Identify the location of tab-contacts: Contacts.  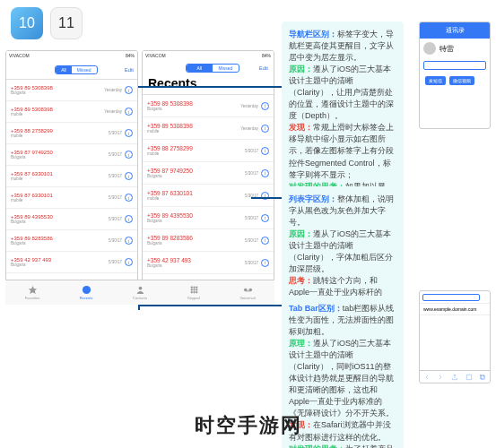
(154, 292).